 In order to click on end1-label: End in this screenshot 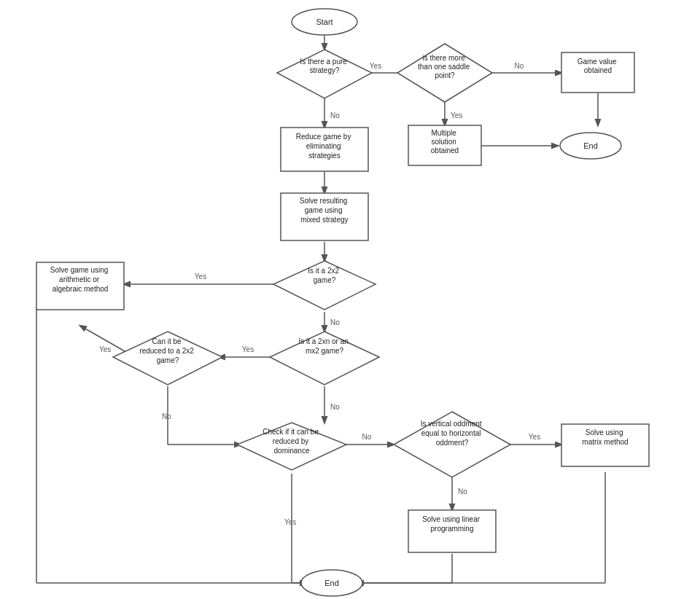, I will do `click(591, 146)`.